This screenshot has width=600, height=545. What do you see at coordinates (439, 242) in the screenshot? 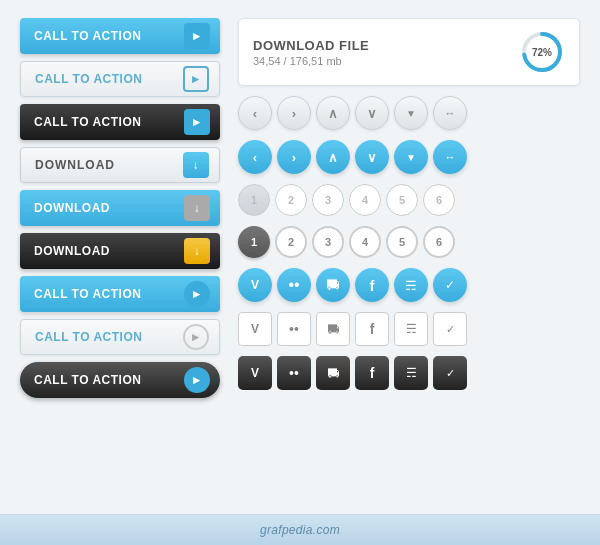
I see `num-btn-6-outline: 6` at bounding box center [439, 242].